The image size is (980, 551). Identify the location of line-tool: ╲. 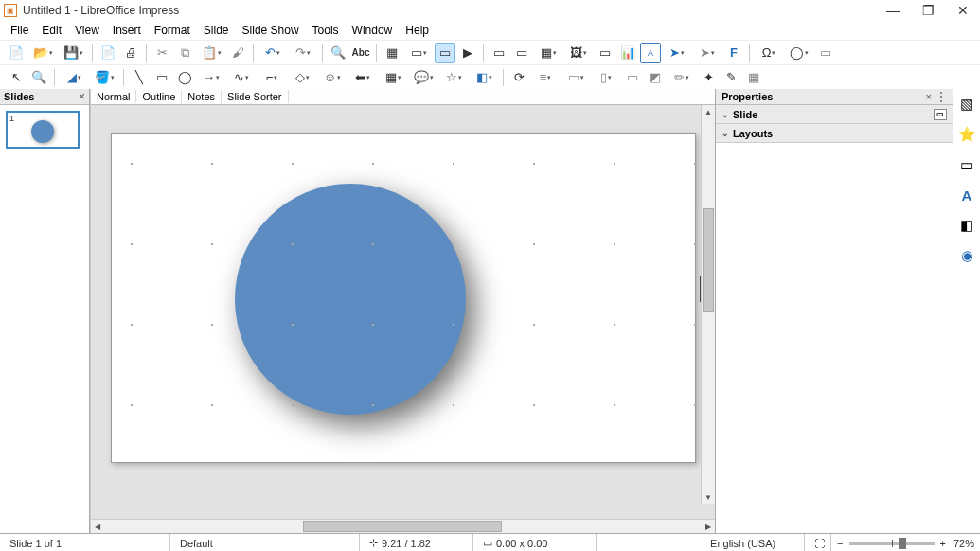
(139, 78).